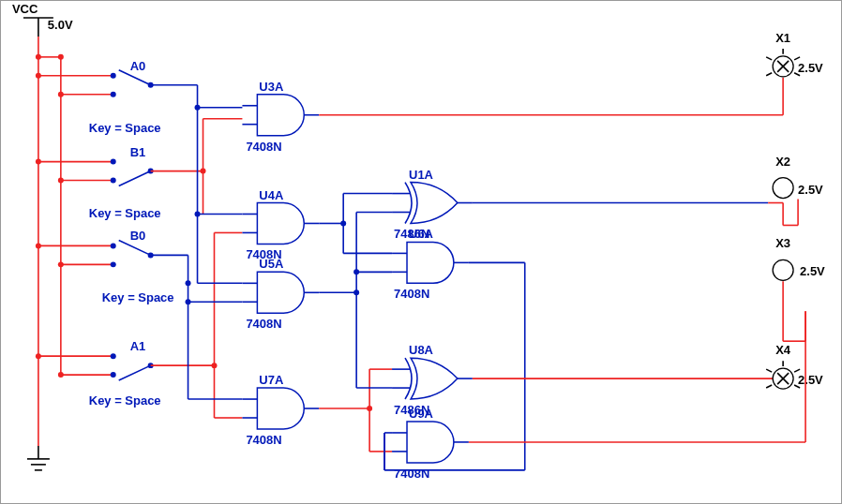  I want to click on vcc-value: 5.0V, so click(60, 24).